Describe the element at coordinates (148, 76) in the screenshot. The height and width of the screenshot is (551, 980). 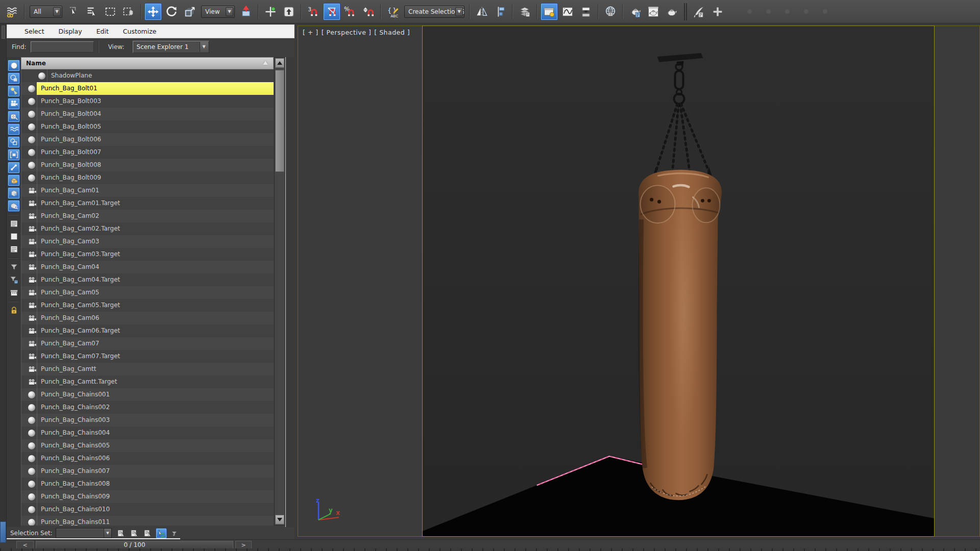
I see `scene-object-row: ShadowPlane` at that location.